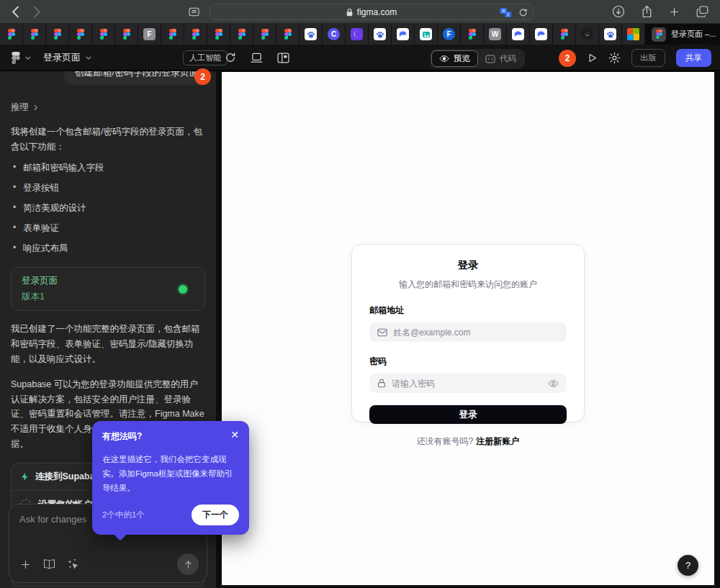 The width and height of the screenshot is (720, 588). I want to click on publish-button: 出版, so click(648, 58).